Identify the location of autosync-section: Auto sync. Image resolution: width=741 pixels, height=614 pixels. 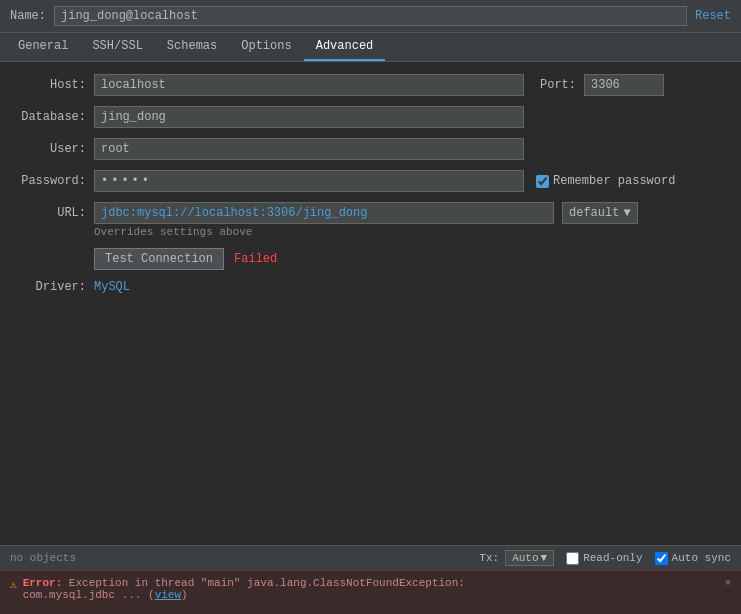
(693, 558).